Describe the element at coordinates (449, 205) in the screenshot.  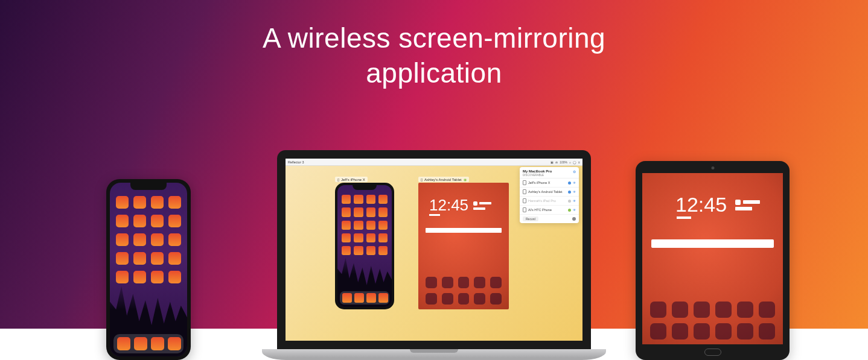
I see `android-clock: 12:45` at that location.